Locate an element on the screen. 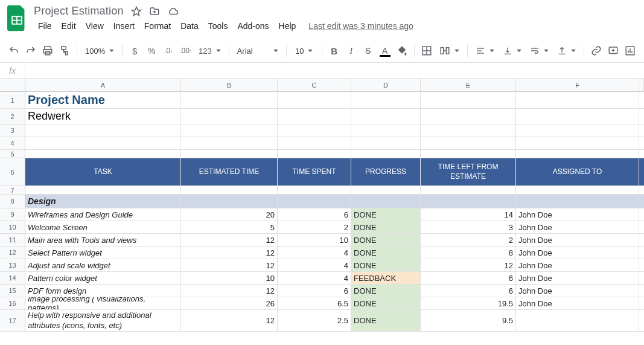  borders-button is located at coordinates (427, 51).